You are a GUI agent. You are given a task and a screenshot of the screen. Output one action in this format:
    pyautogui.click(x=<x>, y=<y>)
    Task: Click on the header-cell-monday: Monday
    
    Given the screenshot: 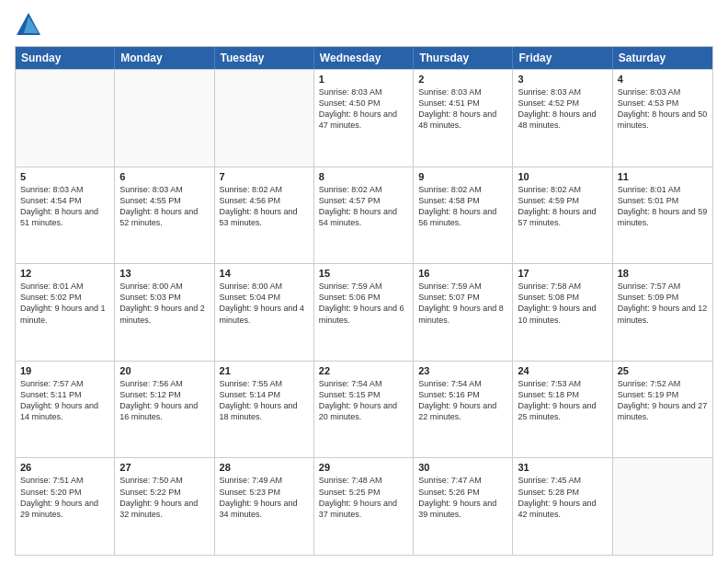 What is the action you would take?
    pyautogui.click(x=165, y=58)
    